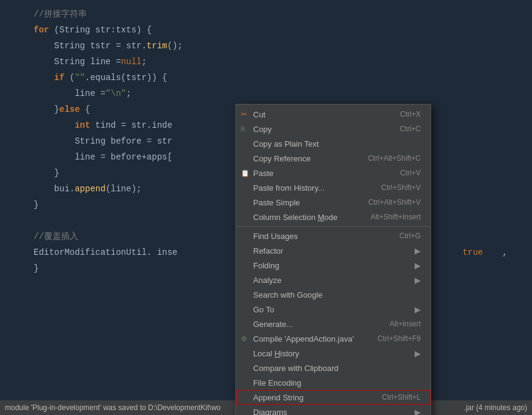 This screenshot has width=532, height=415. What do you see at coordinates (56, 237) in the screenshot?
I see `code-text: //覆盖插入` at bounding box center [56, 237].